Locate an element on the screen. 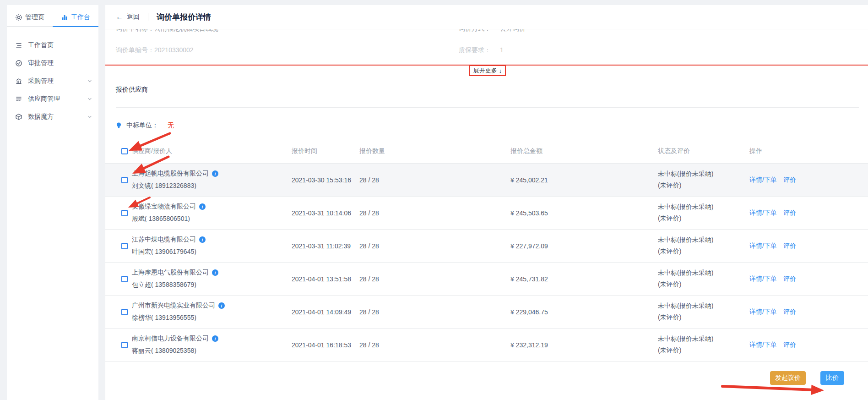 This screenshot has width=868, height=400. tab-workbench-label: 工作台 is located at coordinates (81, 17).